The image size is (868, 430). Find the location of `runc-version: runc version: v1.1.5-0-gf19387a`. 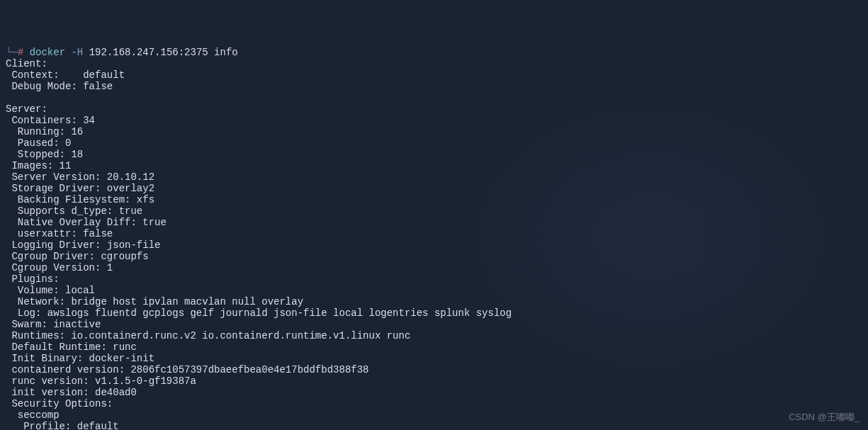

runc-version: runc version: v1.1.5-0-gf19387a is located at coordinates (101, 381).